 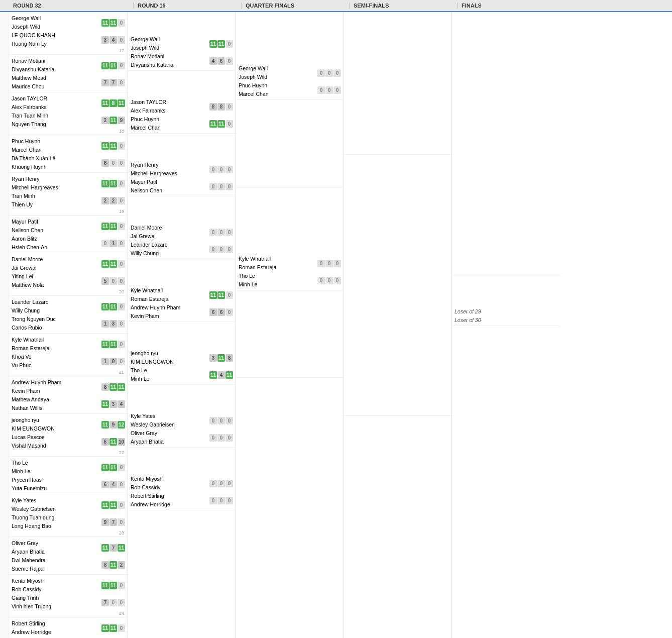 What do you see at coordinates (404, 6) in the screenshot?
I see `header-sf: SEMI-FINALS` at bounding box center [404, 6].